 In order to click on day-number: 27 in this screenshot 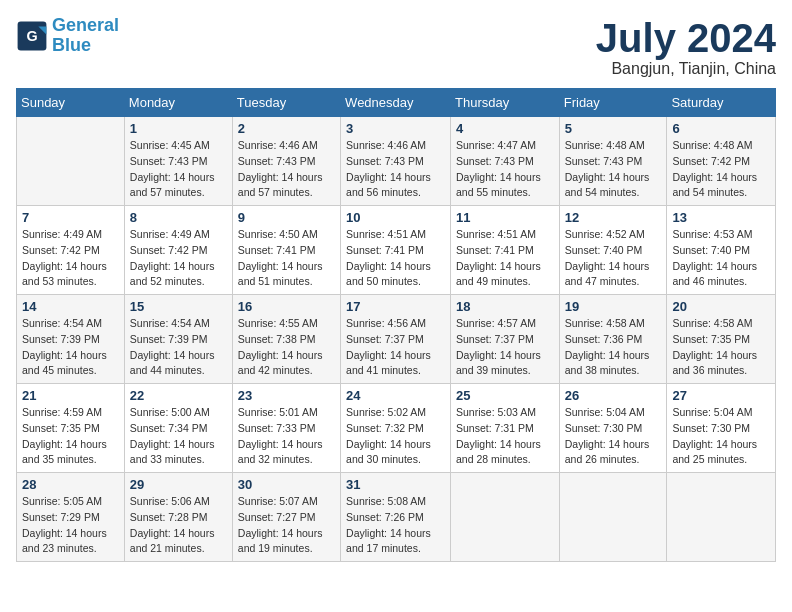, I will do `click(721, 396)`.